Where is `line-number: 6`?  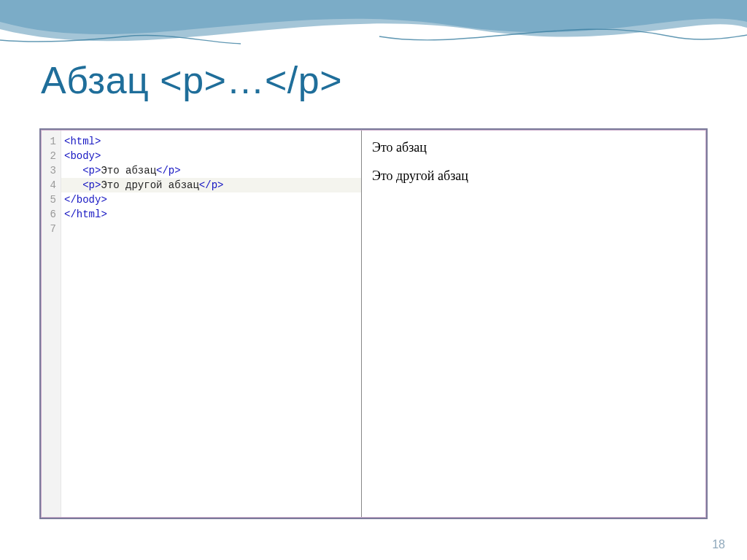 line-number: 6 is located at coordinates (51, 214).